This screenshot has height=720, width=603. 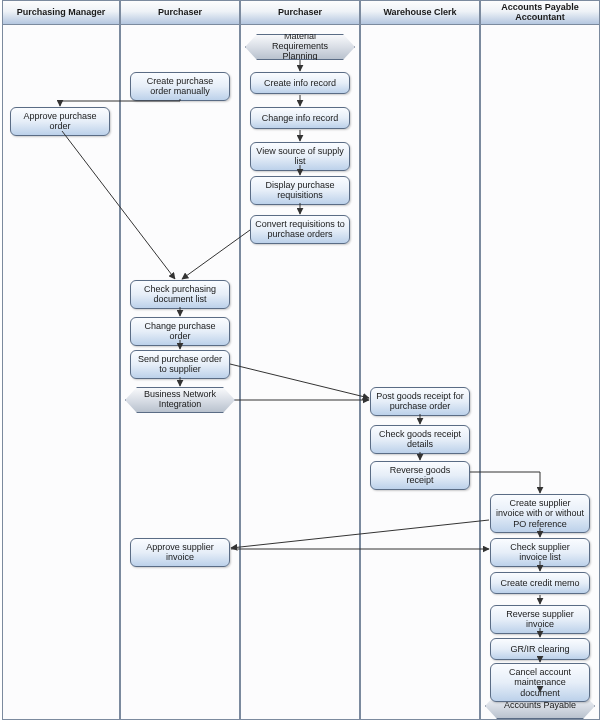 What do you see at coordinates (540, 682) in the screenshot?
I see `node-cancel-maint: Cancel account maintenance document` at bounding box center [540, 682].